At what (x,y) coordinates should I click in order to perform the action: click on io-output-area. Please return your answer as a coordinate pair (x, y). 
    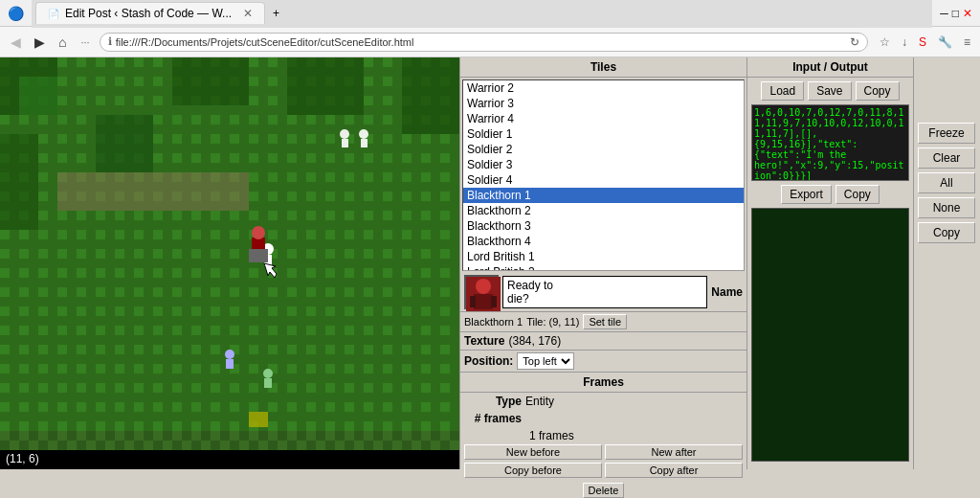
    Looking at the image, I should click on (831, 335).